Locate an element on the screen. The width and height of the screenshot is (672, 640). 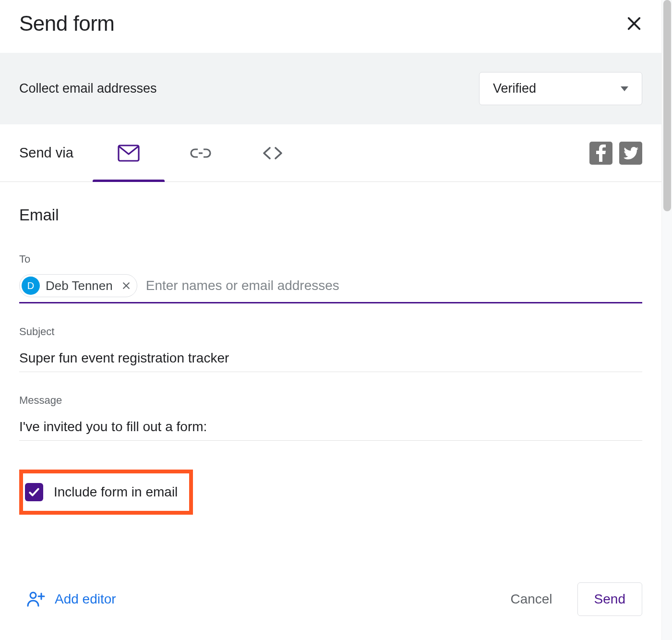
dialog-footer: Add editor Cancel Send is located at coordinates (331, 604).